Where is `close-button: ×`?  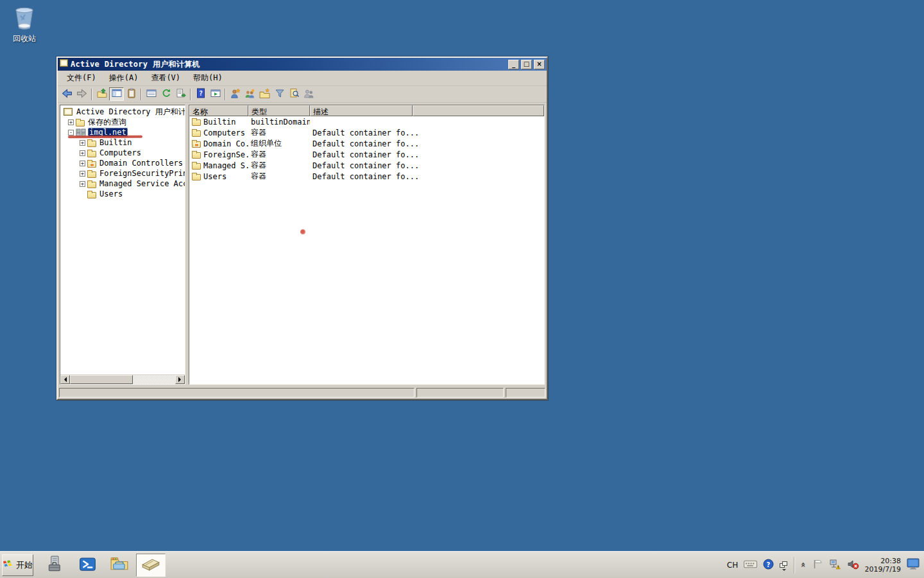
close-button: × is located at coordinates (539, 64).